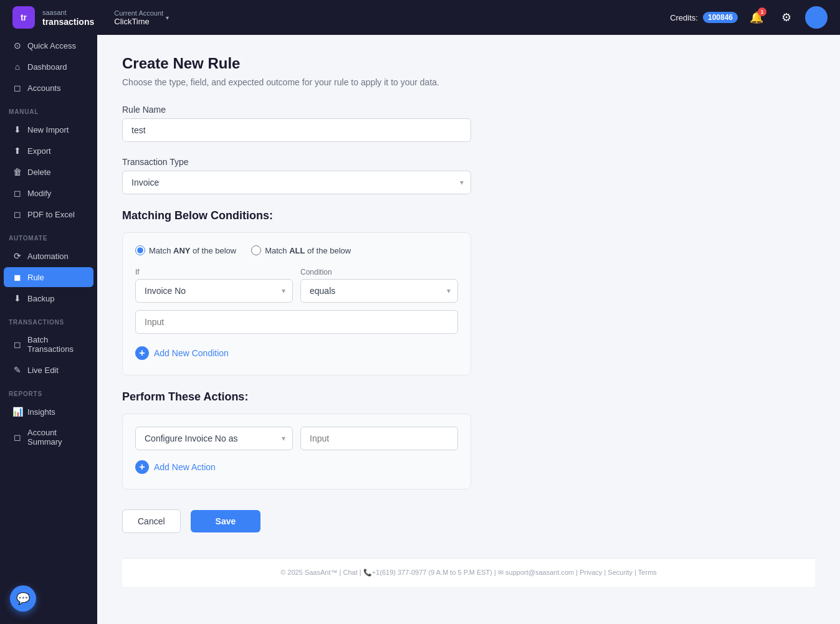 The height and width of the screenshot is (624, 840). Describe the element at coordinates (49, 412) in the screenshot. I see `sidebar-item-insights: 📊 Insights` at that location.